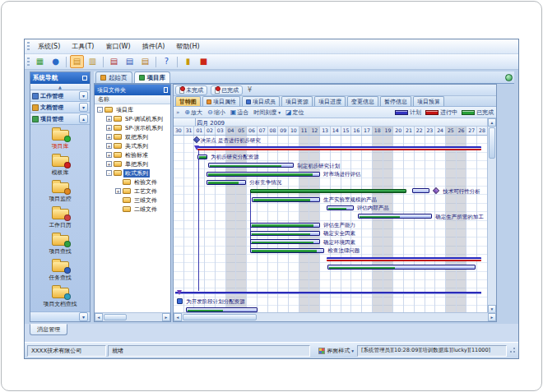 The height and width of the screenshot is (392, 543). I want to click on globe-icon: ●, so click(56, 62).